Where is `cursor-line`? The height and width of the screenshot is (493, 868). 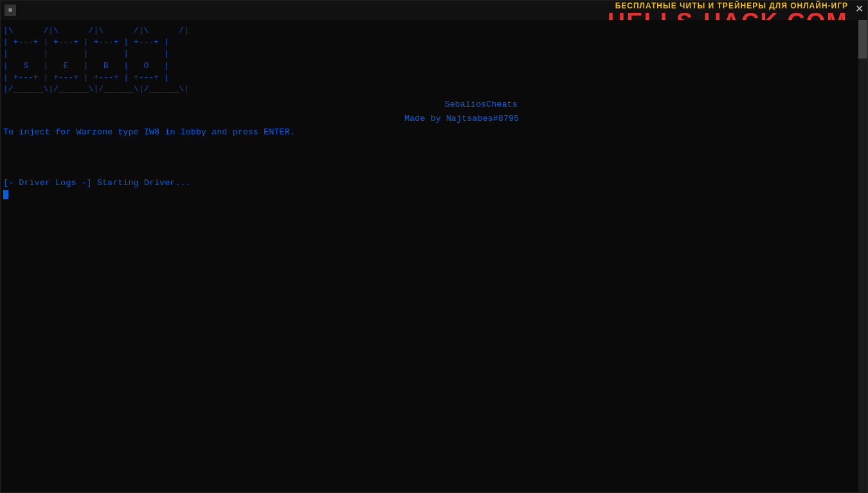
cursor-line is located at coordinates (429, 195).